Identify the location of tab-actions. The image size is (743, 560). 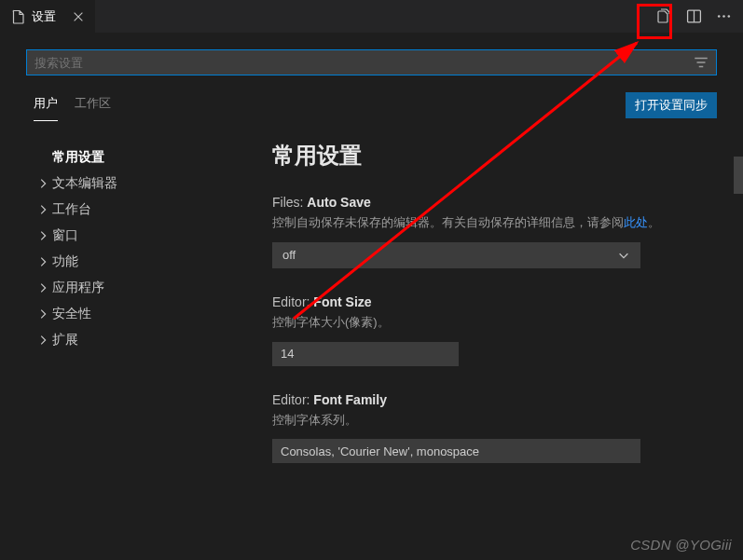
(694, 17).